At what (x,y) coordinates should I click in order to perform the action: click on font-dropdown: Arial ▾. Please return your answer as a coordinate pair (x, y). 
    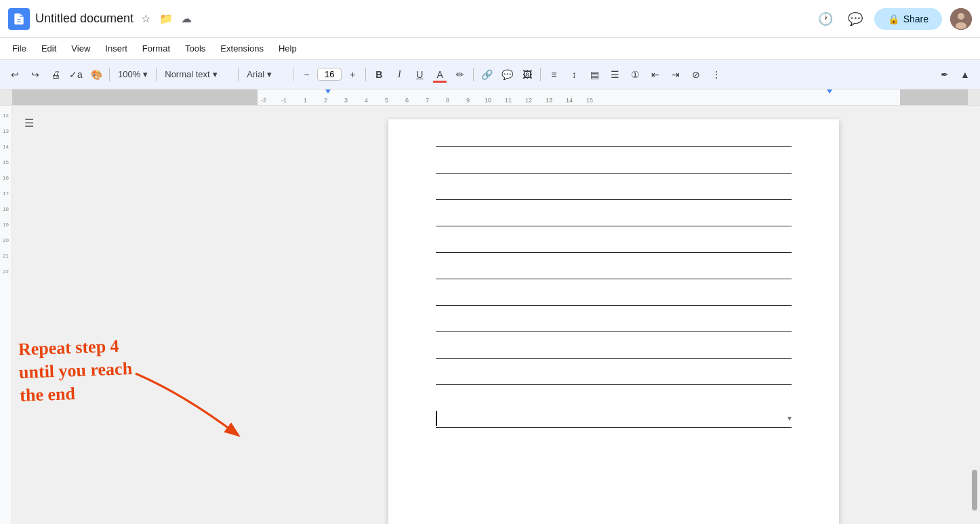
    Looking at the image, I should click on (266, 75).